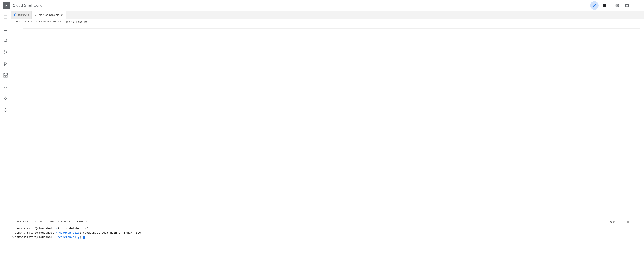 The width and height of the screenshot is (644, 254). I want to click on tab-label: Welcome, so click(24, 15).